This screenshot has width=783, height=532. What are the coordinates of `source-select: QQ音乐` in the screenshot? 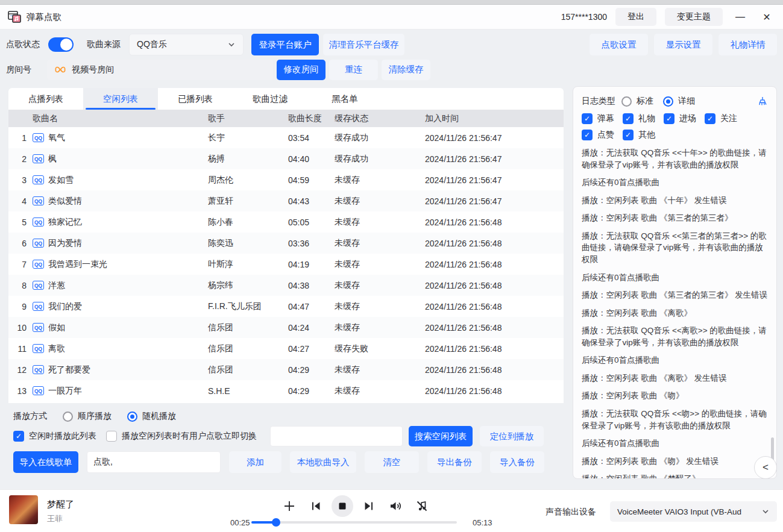 It's located at (186, 45).